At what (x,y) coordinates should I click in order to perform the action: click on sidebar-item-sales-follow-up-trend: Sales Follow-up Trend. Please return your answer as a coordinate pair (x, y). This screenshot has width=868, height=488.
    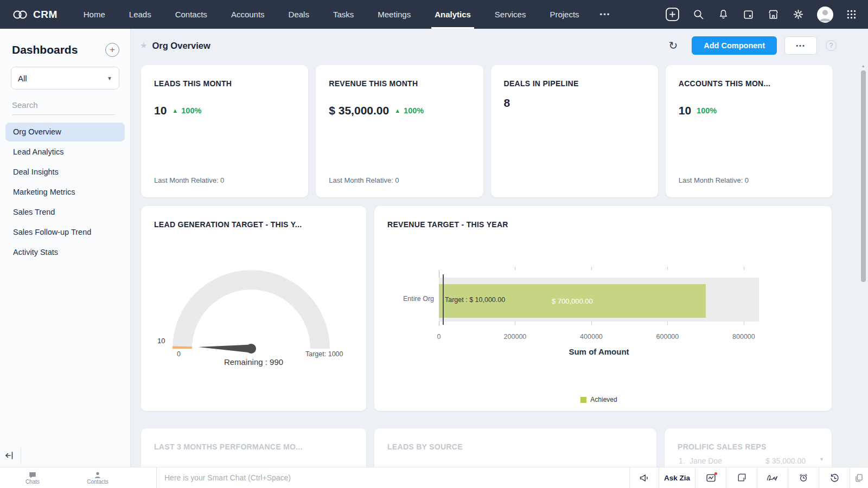
    Looking at the image, I should click on (65, 232).